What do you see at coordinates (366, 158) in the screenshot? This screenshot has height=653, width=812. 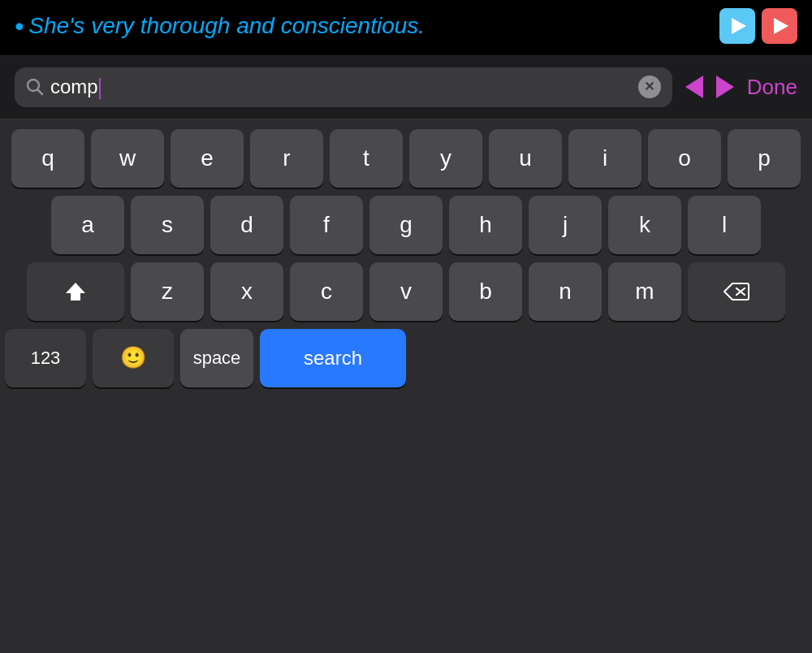 I see `key-t: t` at bounding box center [366, 158].